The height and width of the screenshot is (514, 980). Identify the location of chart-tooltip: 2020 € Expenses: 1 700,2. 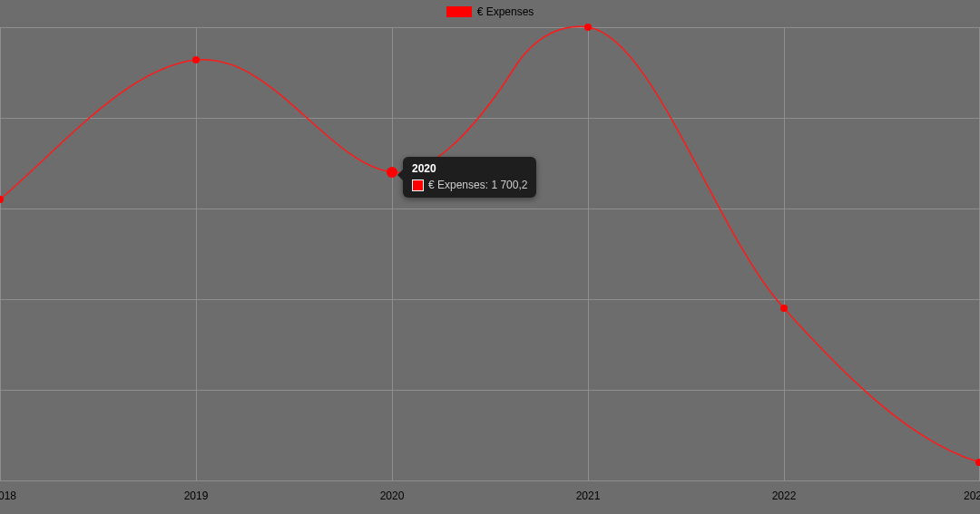
(470, 178).